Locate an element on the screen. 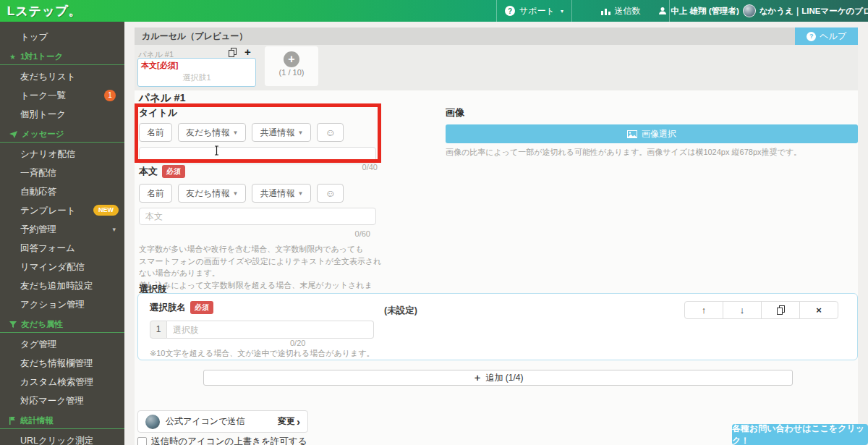 The image size is (868, 445). choice-unset-label: (未設定) is located at coordinates (401, 311).